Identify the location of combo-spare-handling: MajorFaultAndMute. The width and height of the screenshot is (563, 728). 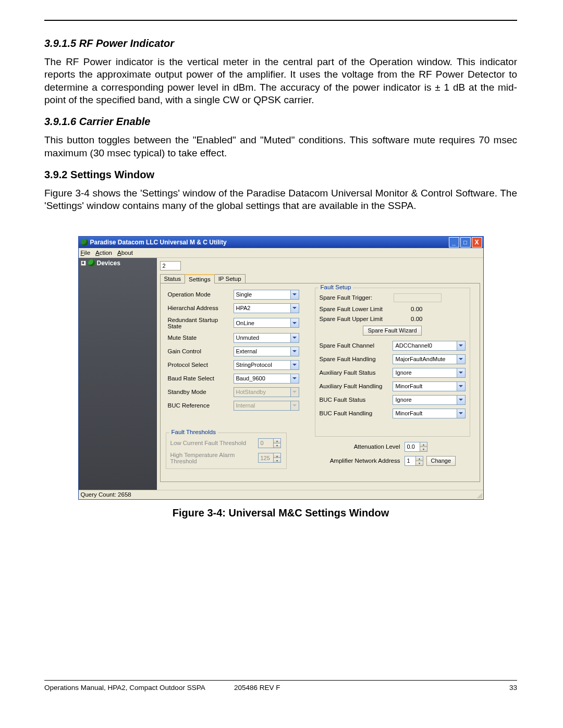
(429, 360).